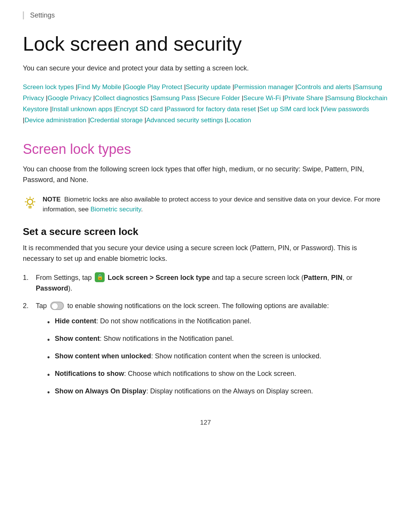 The image size is (411, 532). What do you see at coordinates (206, 44) in the screenshot?
I see `page-title: Lock screen and security` at bounding box center [206, 44].